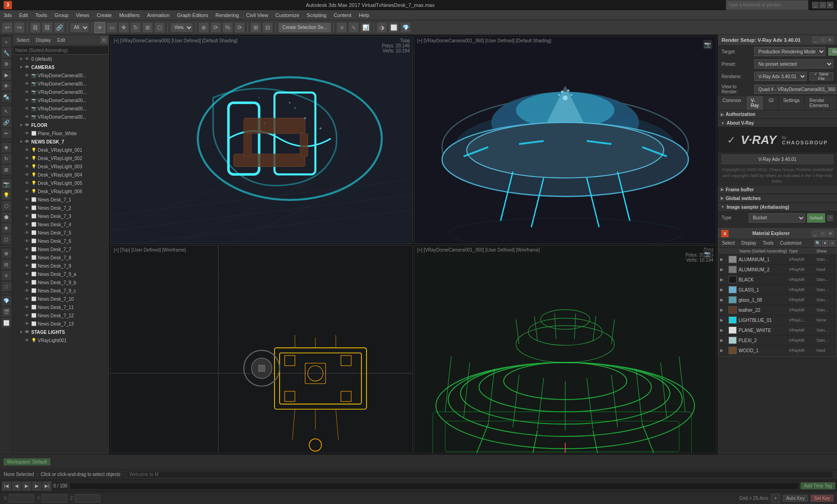  I want to click on tab-settings: Settings, so click(792, 103).